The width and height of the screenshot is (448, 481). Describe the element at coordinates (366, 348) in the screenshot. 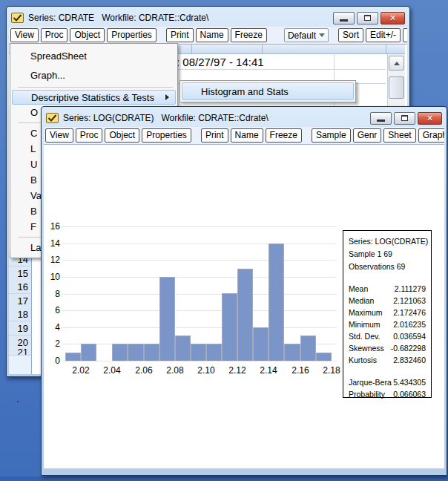

I see `stat-name: Skewness` at that location.